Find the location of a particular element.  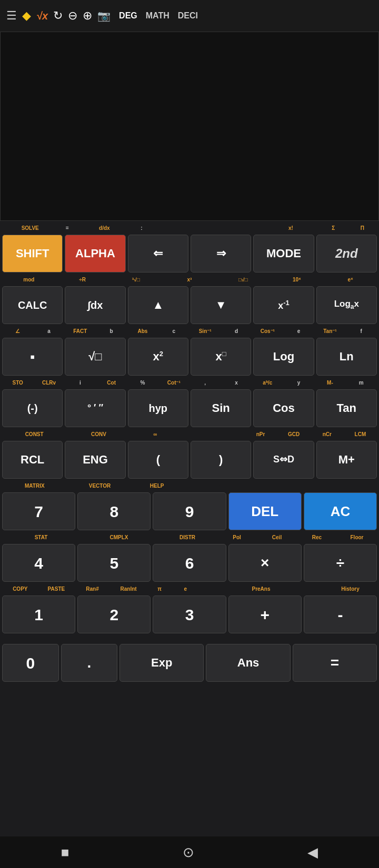

lbl-nthrt: □√□ is located at coordinates (243, 279).